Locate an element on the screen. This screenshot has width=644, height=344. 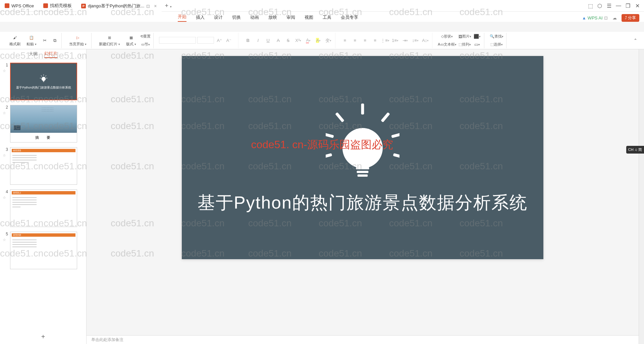
justify-button: ≡ is located at coordinates (375, 41).